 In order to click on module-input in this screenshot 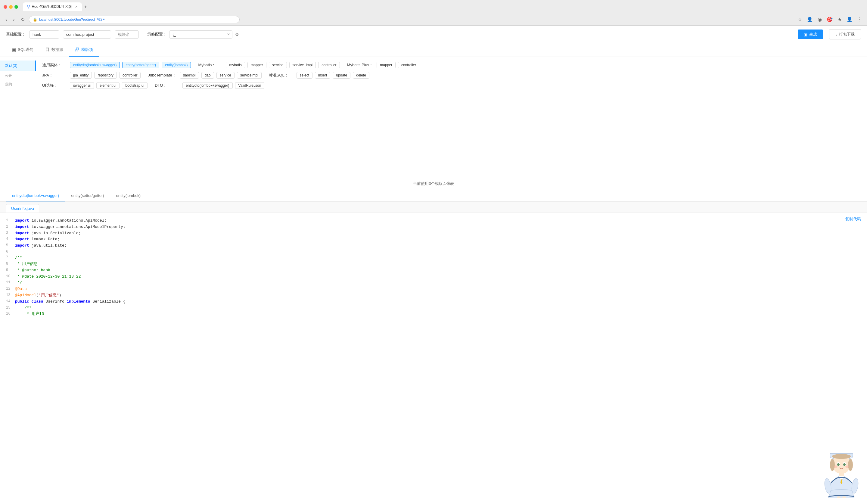, I will do `click(127, 34)`.